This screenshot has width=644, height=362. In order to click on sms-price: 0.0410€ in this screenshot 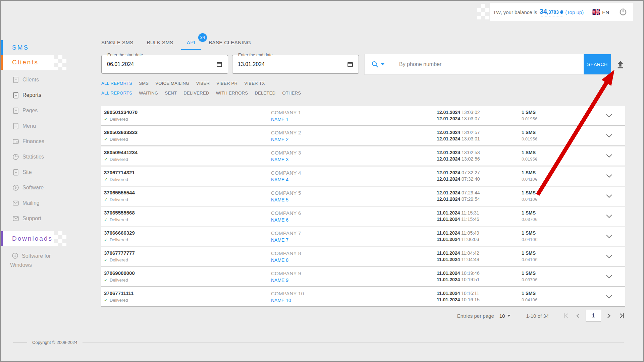, I will do `click(529, 300)`.